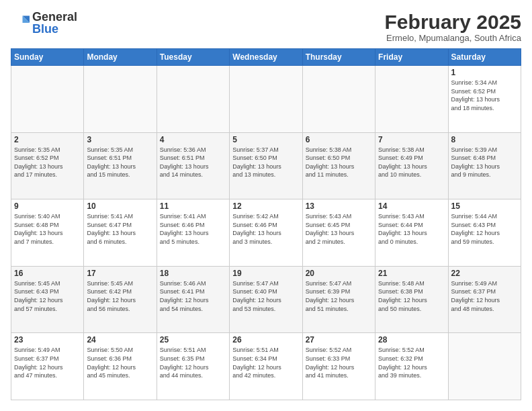  What do you see at coordinates (44, 23) in the screenshot?
I see `logo: General Blue` at bounding box center [44, 23].